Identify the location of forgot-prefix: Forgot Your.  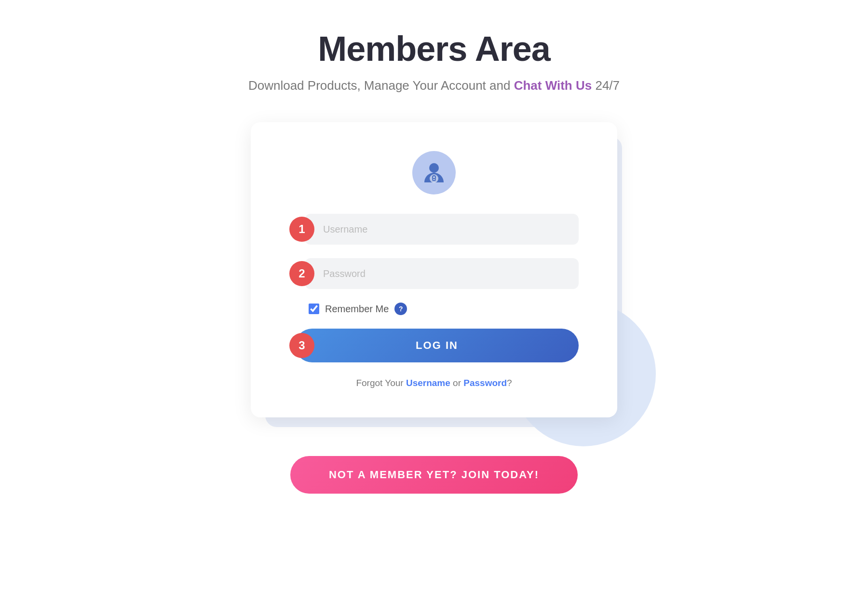
(381, 383).